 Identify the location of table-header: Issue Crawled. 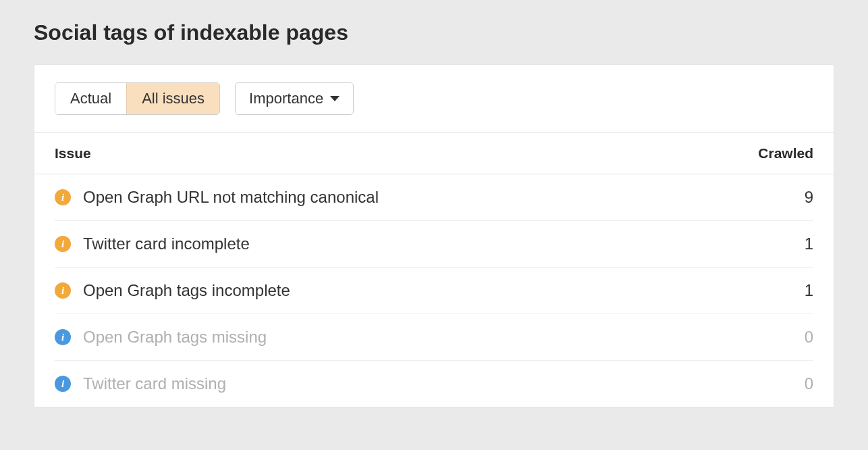
(434, 154).